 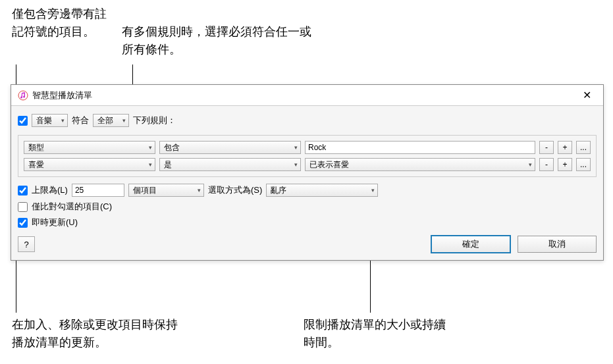 I want to click on rule-field-select: 類型 ▾, so click(x=90, y=147).